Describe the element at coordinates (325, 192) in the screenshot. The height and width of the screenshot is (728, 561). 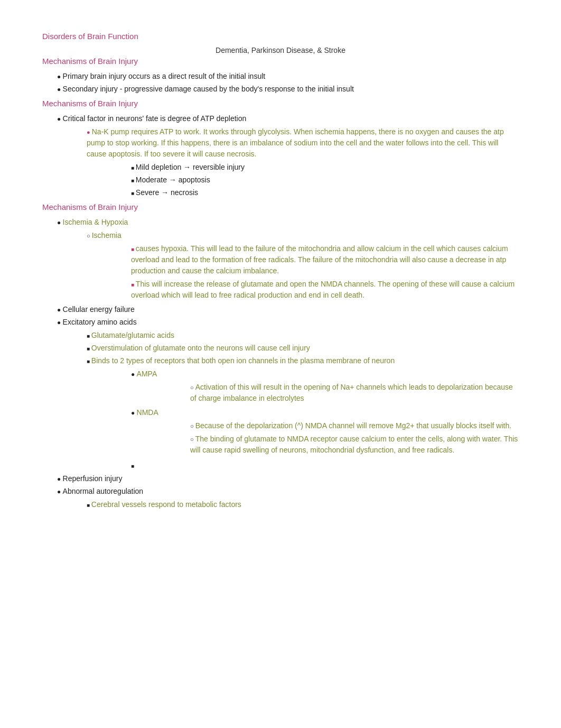
I see `section2-level-severe: Severe → necrosis` at that location.